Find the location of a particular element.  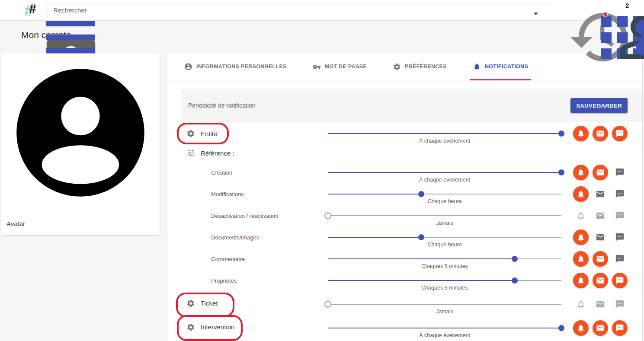

row-label: Propriétés is located at coordinates (247, 280).